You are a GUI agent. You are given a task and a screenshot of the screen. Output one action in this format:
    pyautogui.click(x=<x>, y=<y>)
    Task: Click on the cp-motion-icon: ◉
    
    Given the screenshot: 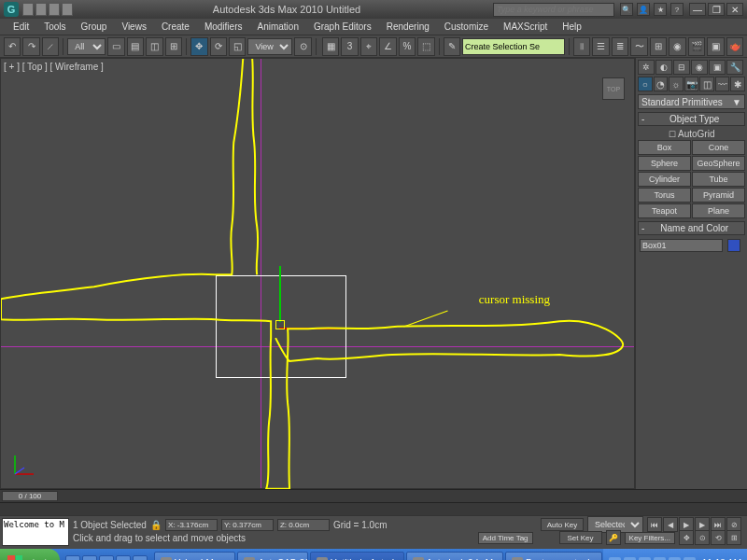 What is the action you would take?
    pyautogui.click(x=699, y=67)
    